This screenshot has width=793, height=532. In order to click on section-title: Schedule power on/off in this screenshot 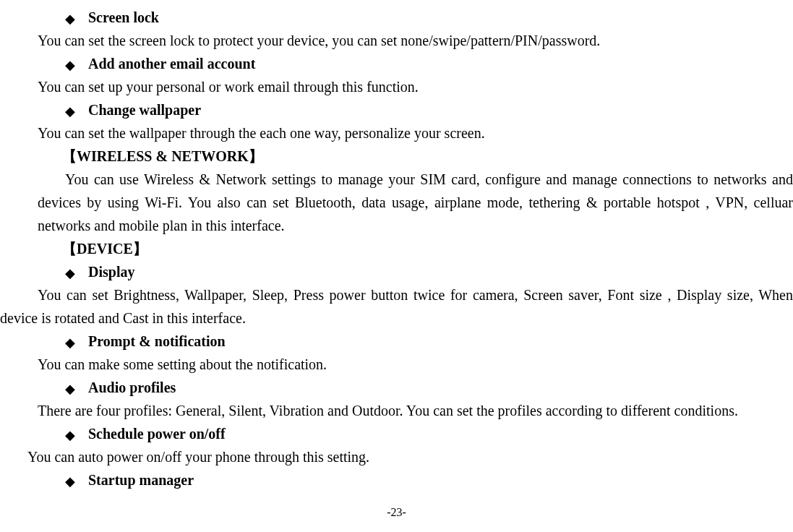, I will do `click(157, 434)`.